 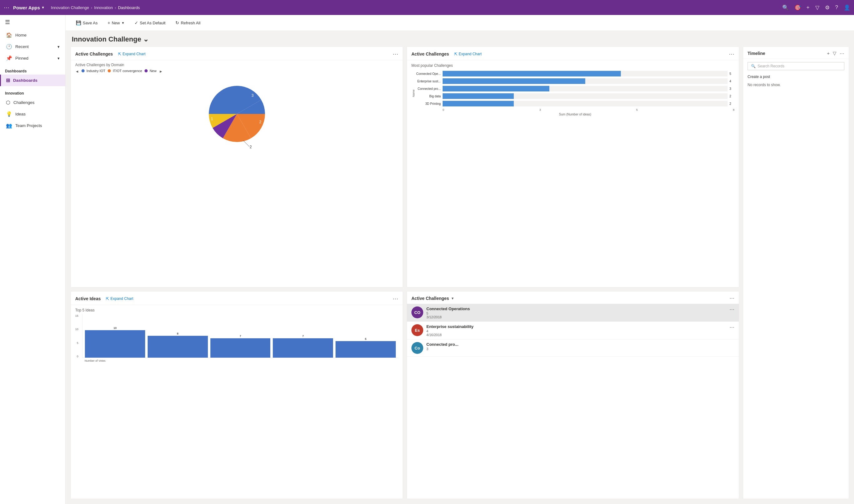 What do you see at coordinates (178, 334) in the screenshot?
I see `vbar-val-2: 8` at bounding box center [178, 334].